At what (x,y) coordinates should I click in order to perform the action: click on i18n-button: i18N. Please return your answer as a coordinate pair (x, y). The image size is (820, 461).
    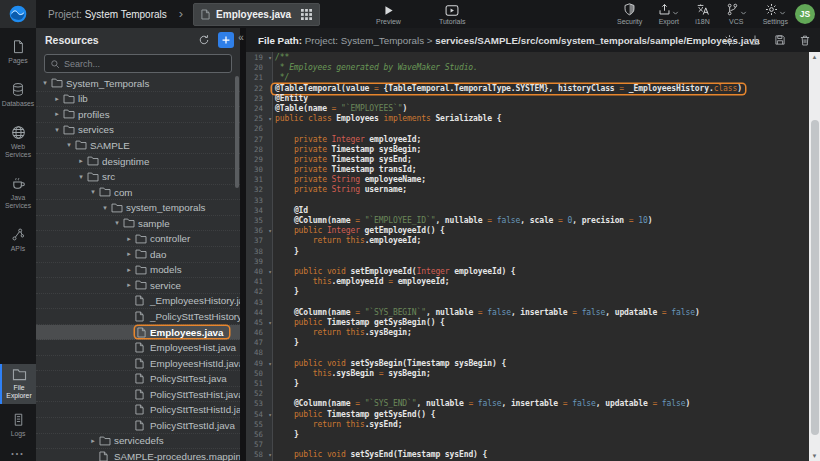
    Looking at the image, I should click on (702, 14).